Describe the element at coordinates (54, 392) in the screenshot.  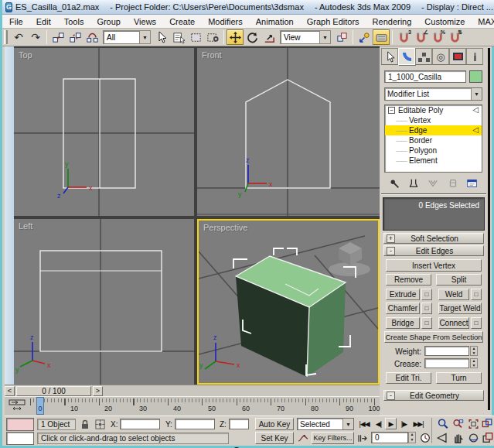
I see `time-slider-handle: 0 / 100` at that location.